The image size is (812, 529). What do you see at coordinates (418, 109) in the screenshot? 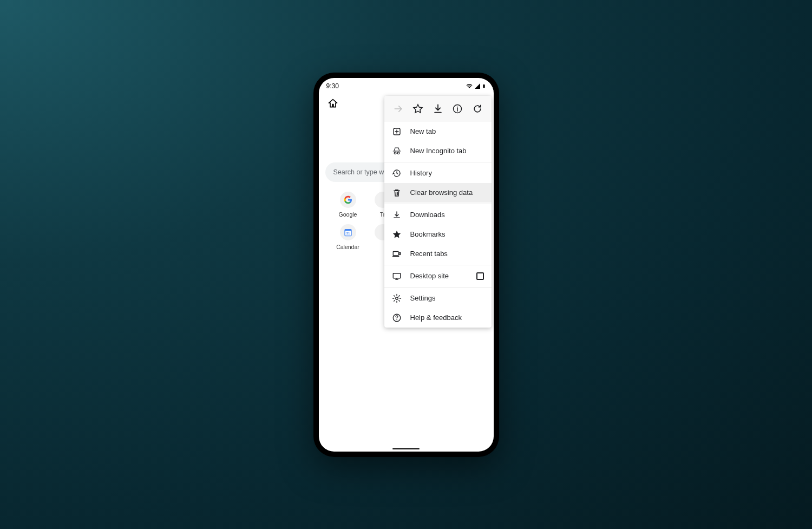
I see `bookmark-button` at bounding box center [418, 109].